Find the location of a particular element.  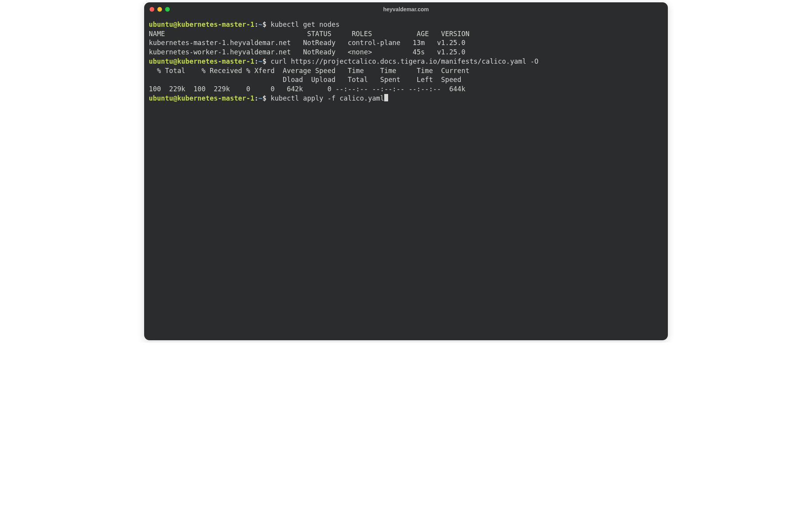

nodes-row-worker: kubernetes-worker-1.heyvaldemar.net NotR… is located at coordinates (406, 52).